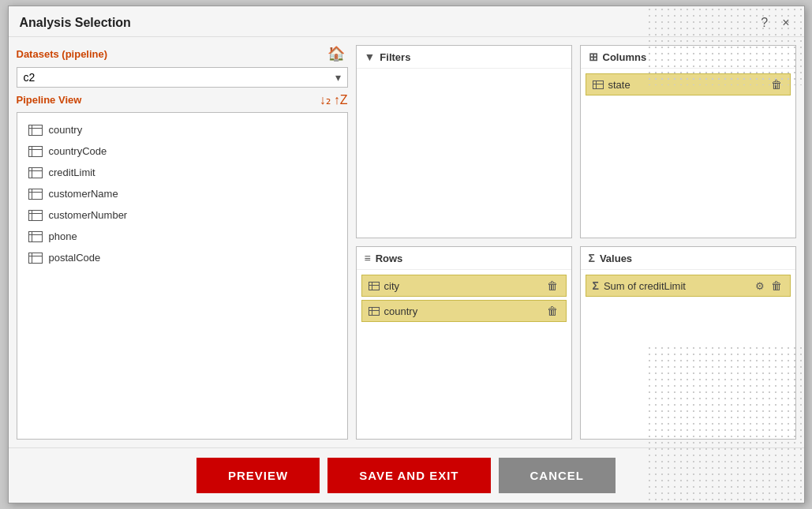  I want to click on field-item: creditLimit, so click(182, 172).